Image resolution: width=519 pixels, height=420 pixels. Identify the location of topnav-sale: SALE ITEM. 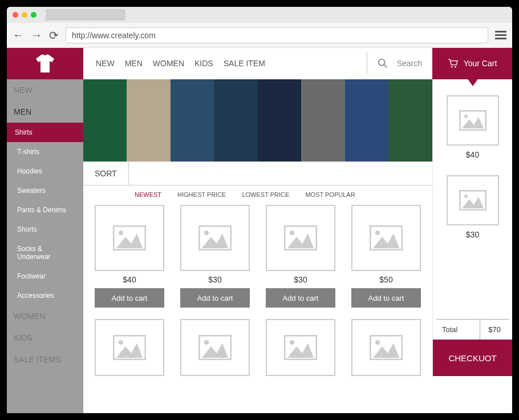
(244, 63).